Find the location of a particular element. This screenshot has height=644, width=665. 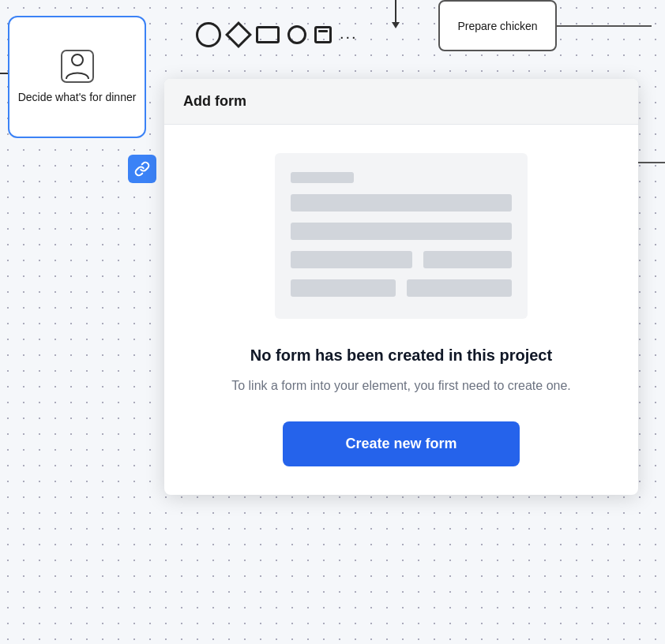

no-form-title: No form has been created in this project is located at coordinates (401, 355).